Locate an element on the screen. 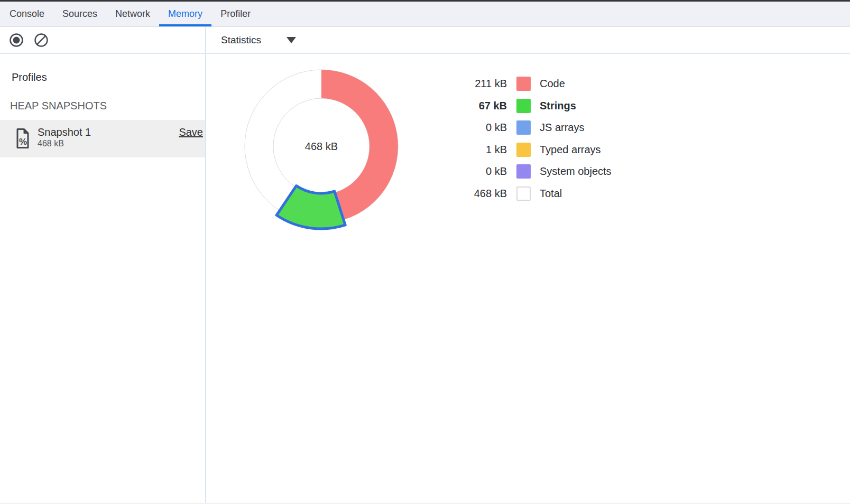  tab-sources: Sources is located at coordinates (80, 14).